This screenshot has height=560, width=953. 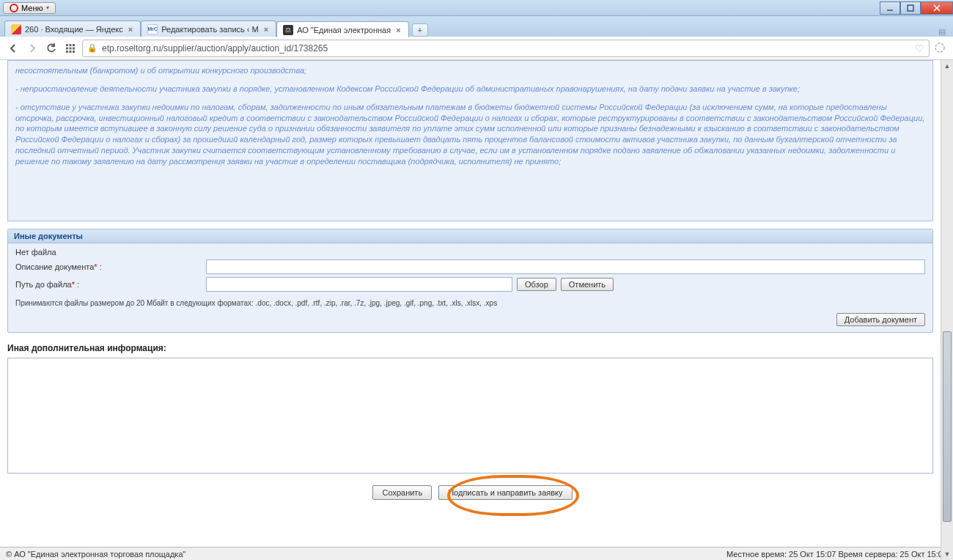 What do you see at coordinates (343, 29) in the screenshot?
I see `browser-tab-roseltorg: ⚖ АО "Единая электронная ×` at bounding box center [343, 29].